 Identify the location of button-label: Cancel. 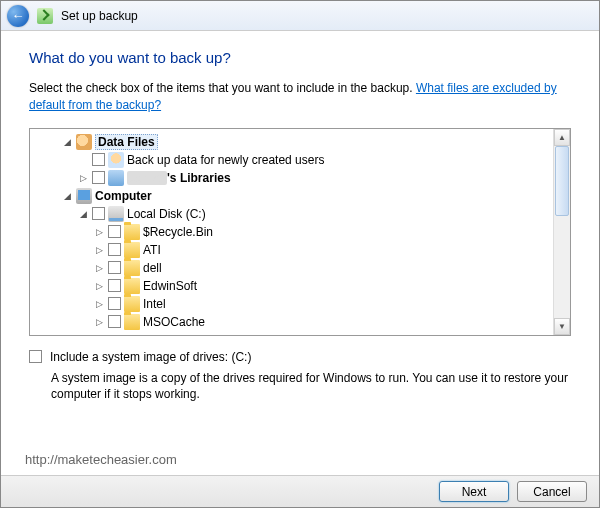
(552, 492).